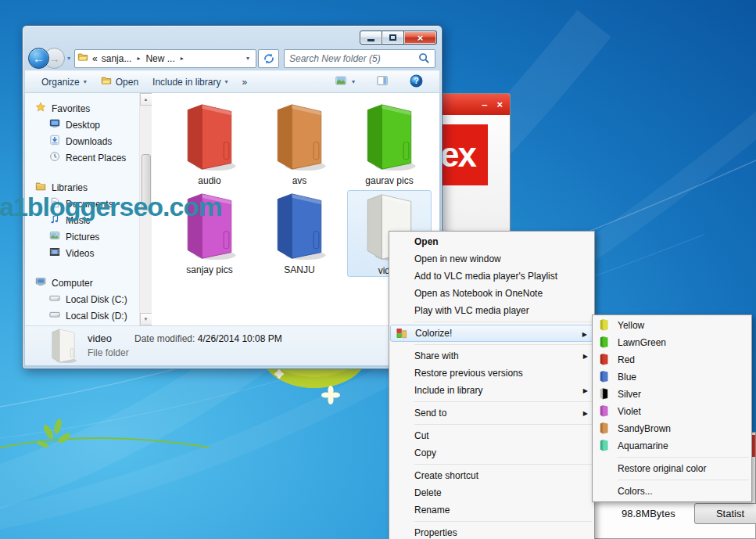 The width and height of the screenshot is (756, 539). What do you see at coordinates (82, 316) in the screenshot?
I see `sidebar-item-local-disk-d-: Local Disk (D:)` at bounding box center [82, 316].